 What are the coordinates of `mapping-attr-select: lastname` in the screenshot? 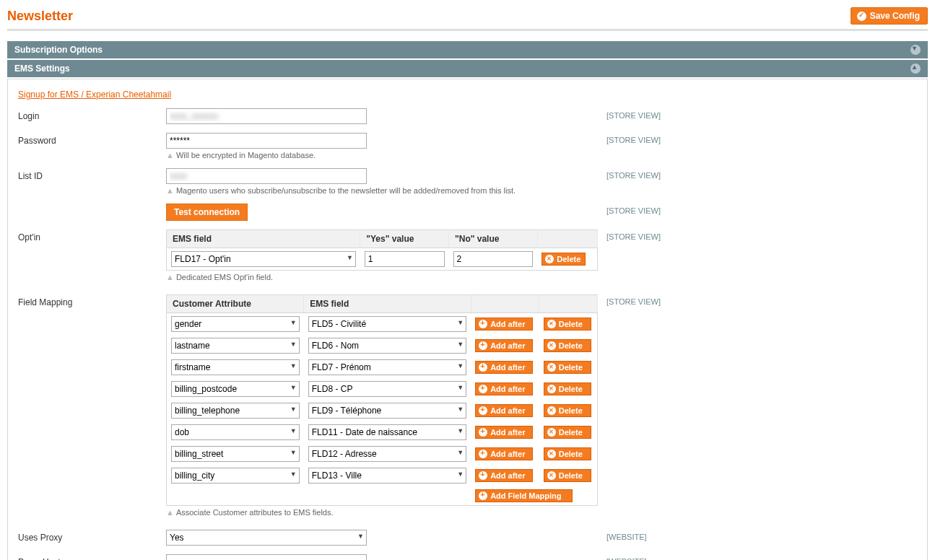 It's located at (235, 346).